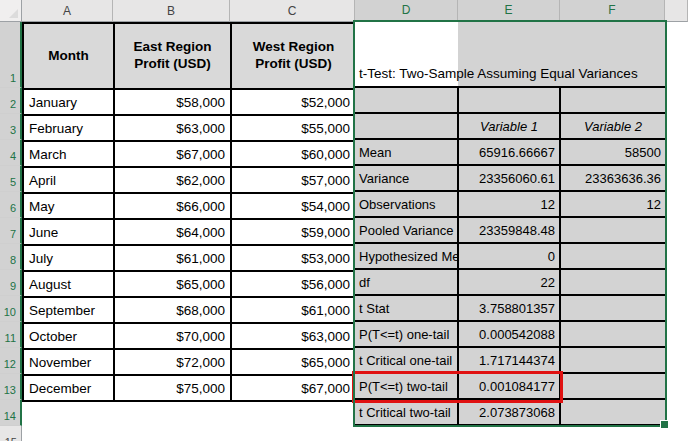 This screenshot has width=688, height=441. Describe the element at coordinates (172, 206) in the screenshot. I see `cell-east-profit: $66,000` at that location.